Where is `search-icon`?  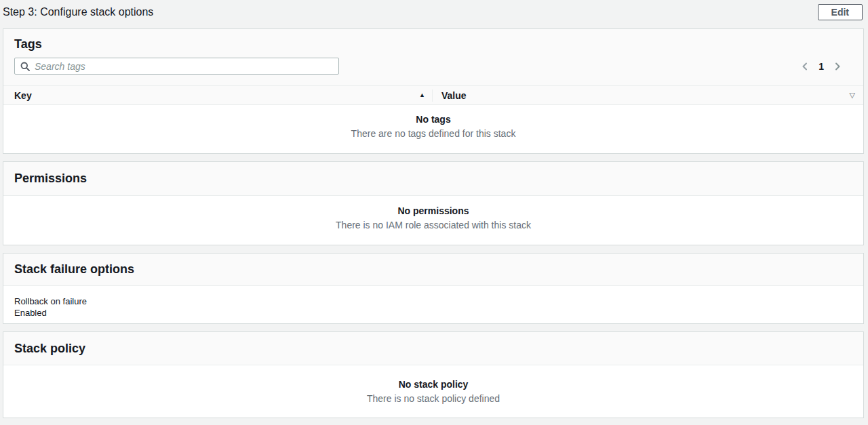
search-icon is located at coordinates (25, 66).